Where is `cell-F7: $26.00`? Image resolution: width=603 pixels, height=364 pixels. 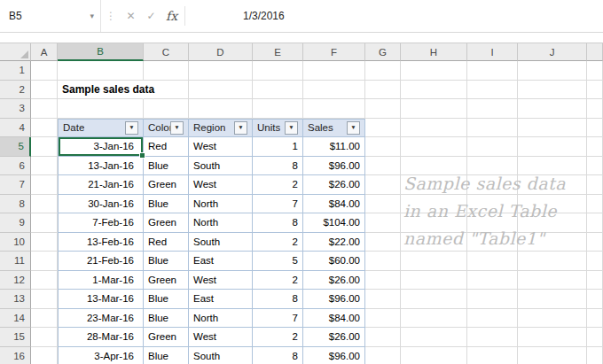
cell-F7: $26.00 is located at coordinates (334, 185).